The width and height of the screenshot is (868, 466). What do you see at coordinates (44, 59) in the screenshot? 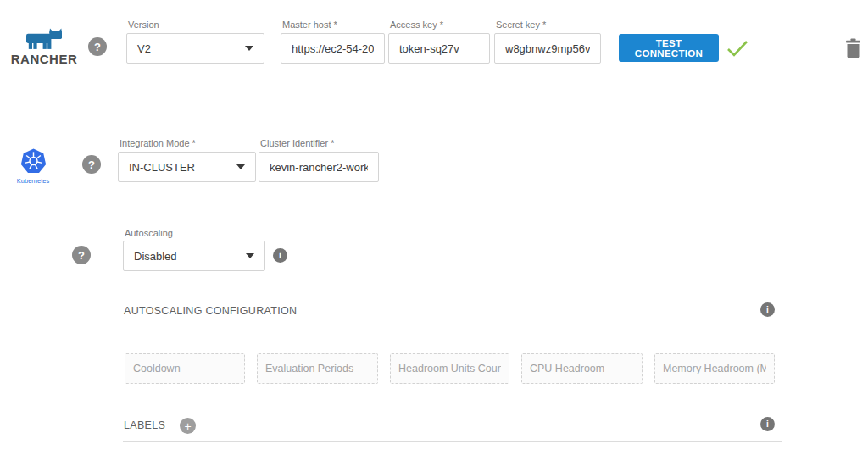
I see `rancher-wordmark: RANCHER` at bounding box center [44, 59].